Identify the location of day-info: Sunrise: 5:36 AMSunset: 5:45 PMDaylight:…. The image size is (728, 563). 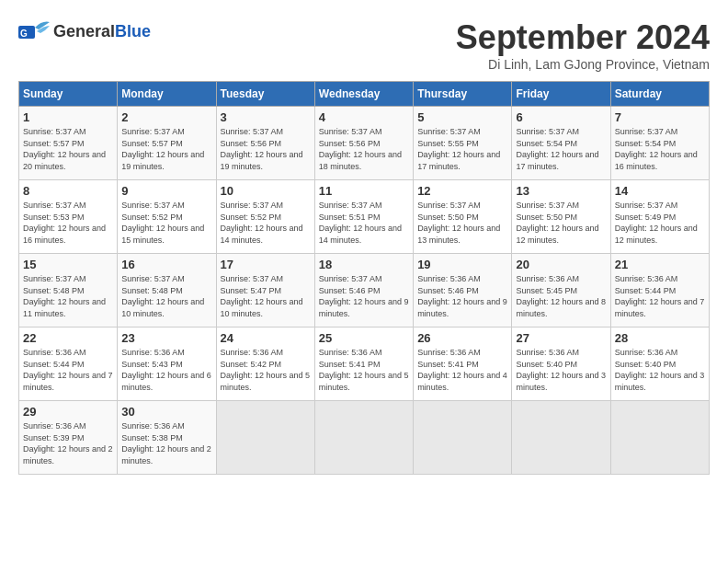
(561, 296).